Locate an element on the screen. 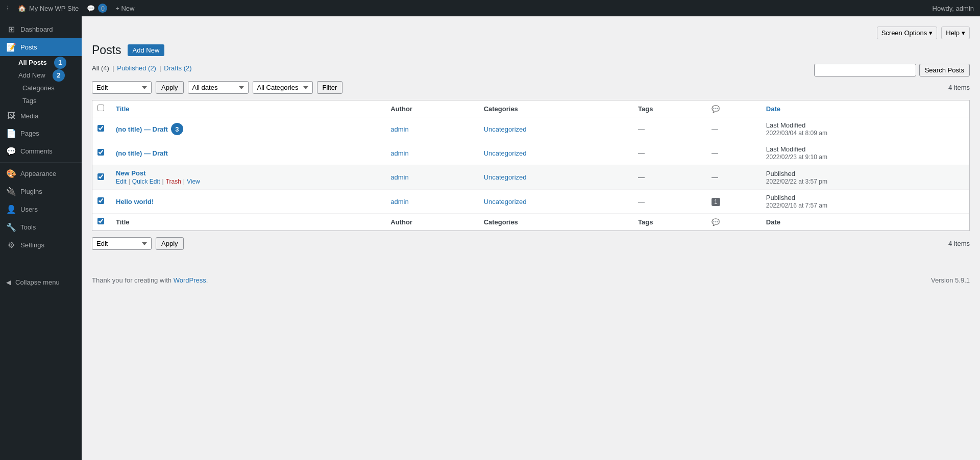 This screenshot has width=980, height=460. row2-category-link: Uncategorized is located at coordinates (505, 153).